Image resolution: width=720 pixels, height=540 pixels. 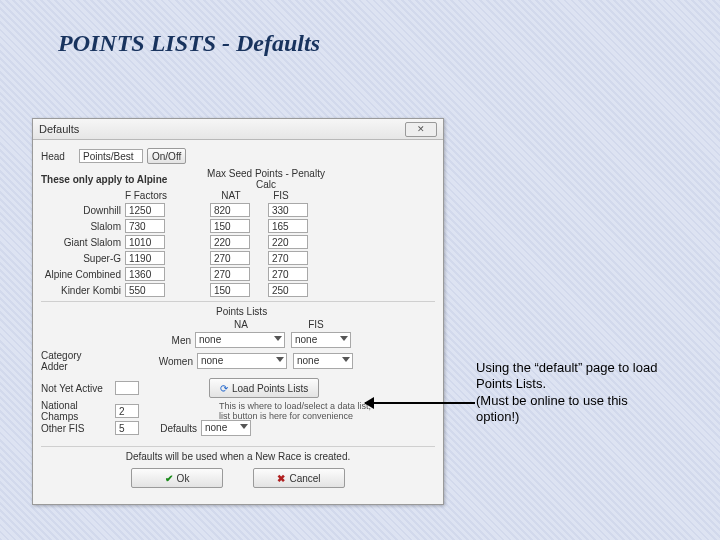 What do you see at coordinates (70, 361) in the screenshot?
I see `category-adder-label: Category Adder` at bounding box center [70, 361].